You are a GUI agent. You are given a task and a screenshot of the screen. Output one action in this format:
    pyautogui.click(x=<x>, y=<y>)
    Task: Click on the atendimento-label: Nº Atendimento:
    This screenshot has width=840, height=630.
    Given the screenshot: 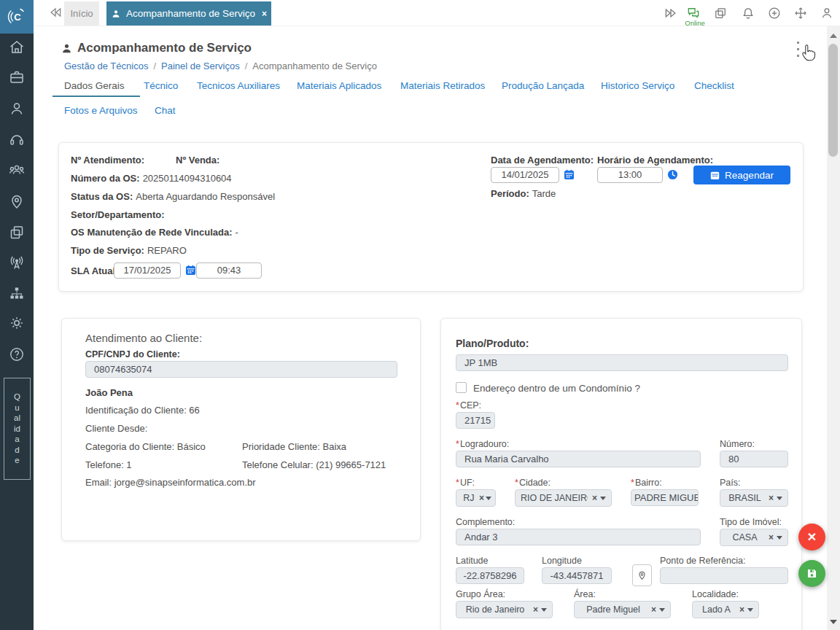 What is the action you would take?
    pyautogui.click(x=108, y=160)
    